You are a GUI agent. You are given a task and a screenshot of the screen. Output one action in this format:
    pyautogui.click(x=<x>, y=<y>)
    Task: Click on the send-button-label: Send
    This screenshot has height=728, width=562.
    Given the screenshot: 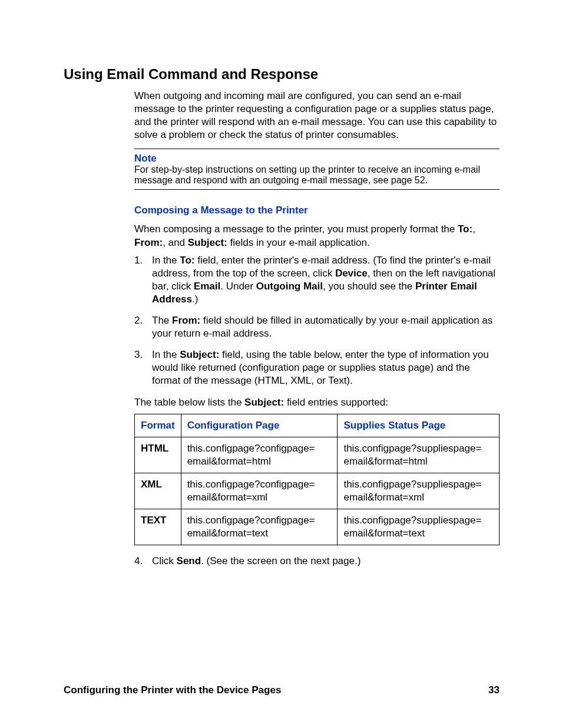 What is the action you would take?
    pyautogui.click(x=189, y=561)
    